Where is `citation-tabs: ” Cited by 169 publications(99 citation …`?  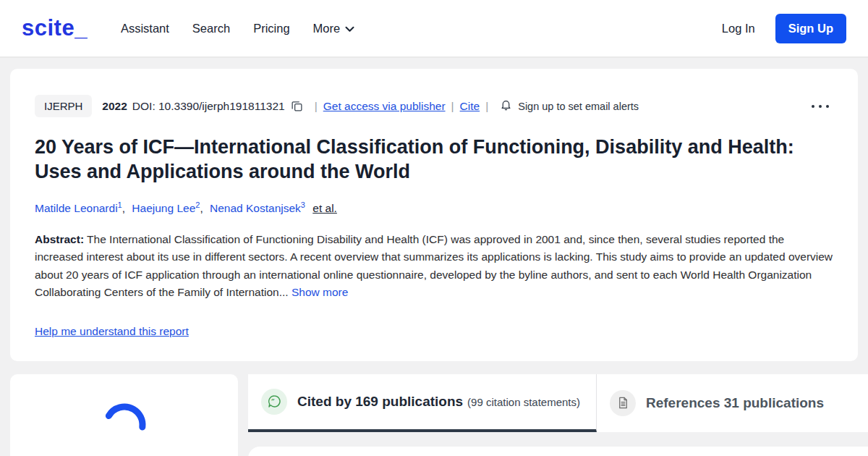
citation-tabs: ” Cited by 169 publications(99 citation … is located at coordinates (558, 403).